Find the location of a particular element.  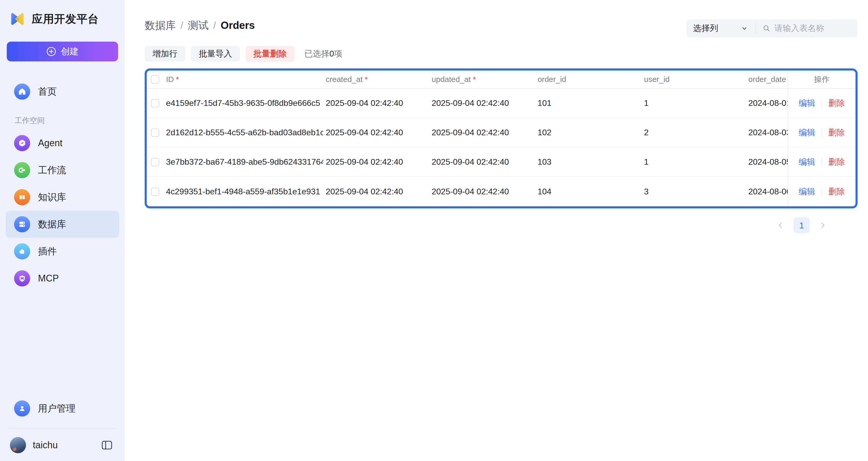

search-icon is located at coordinates (766, 28).